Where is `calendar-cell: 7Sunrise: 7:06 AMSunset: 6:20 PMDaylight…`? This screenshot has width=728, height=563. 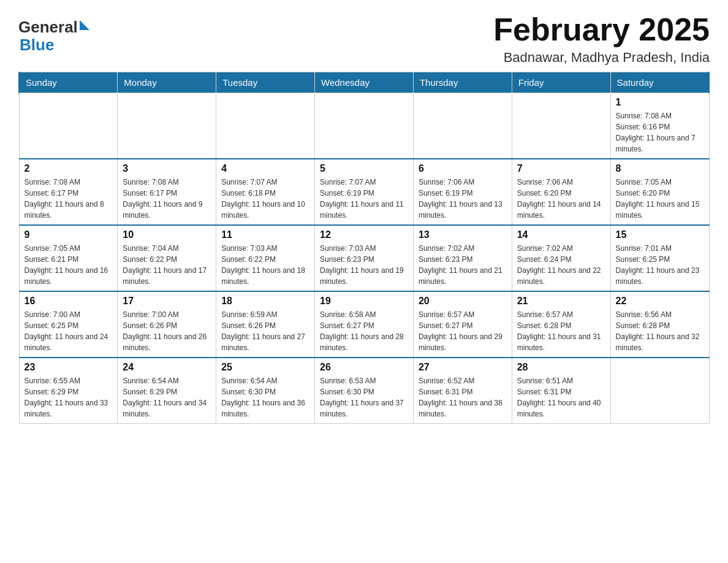 calendar-cell: 7Sunrise: 7:06 AMSunset: 6:20 PMDaylight… is located at coordinates (561, 192).